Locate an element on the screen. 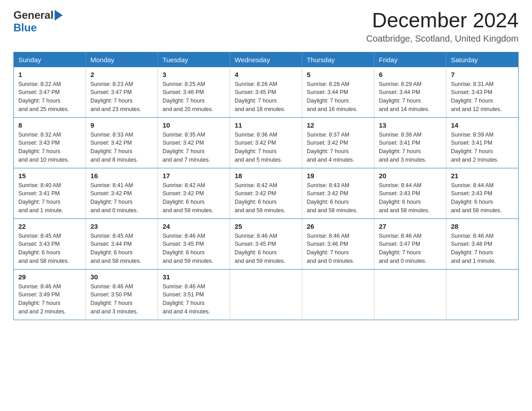 The image size is (532, 411). day-number: 12 is located at coordinates (338, 125).